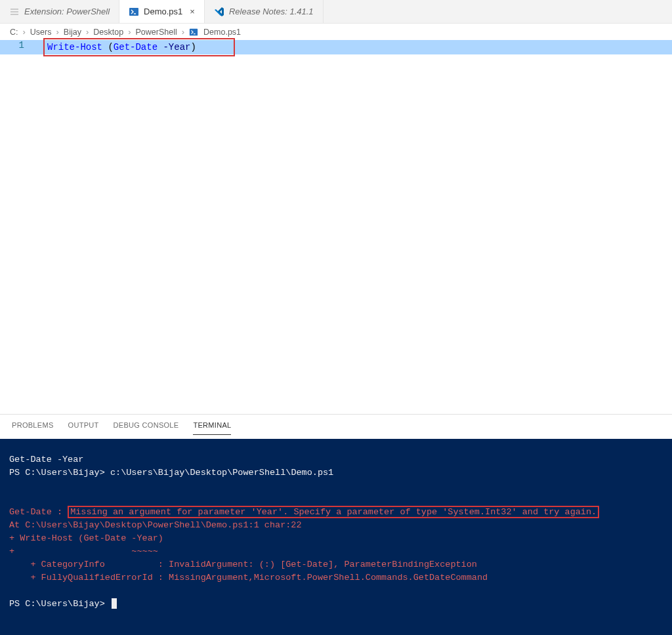 This screenshot has height=635, width=672. I want to click on code-editor: 1 Write-Host (Get-Date -Year), so click(336, 47).